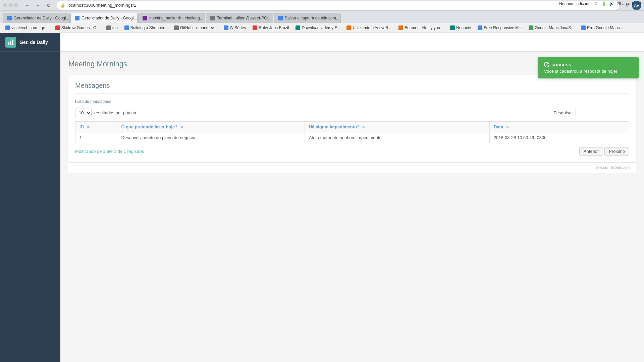 The height and width of the screenshot is (362, 644). I want to click on bookmark-1: vinaleech.com - ge..., so click(27, 28).